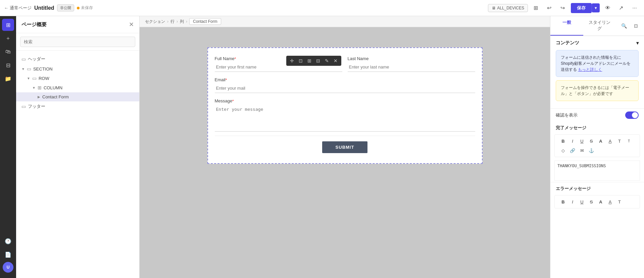 The height and width of the screenshot is (278, 644). What do you see at coordinates (226, 80) in the screenshot?
I see `email-req: *` at bounding box center [226, 80].